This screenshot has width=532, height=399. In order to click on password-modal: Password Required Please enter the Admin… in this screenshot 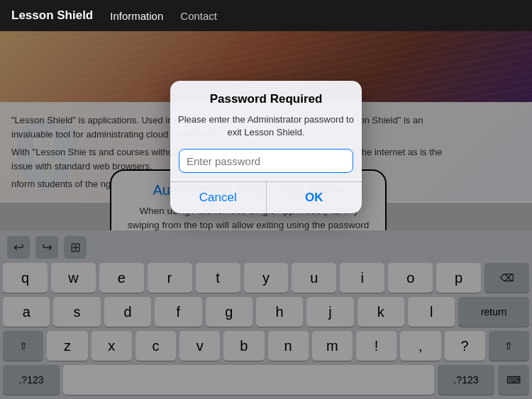, I will do `click(266, 147)`.